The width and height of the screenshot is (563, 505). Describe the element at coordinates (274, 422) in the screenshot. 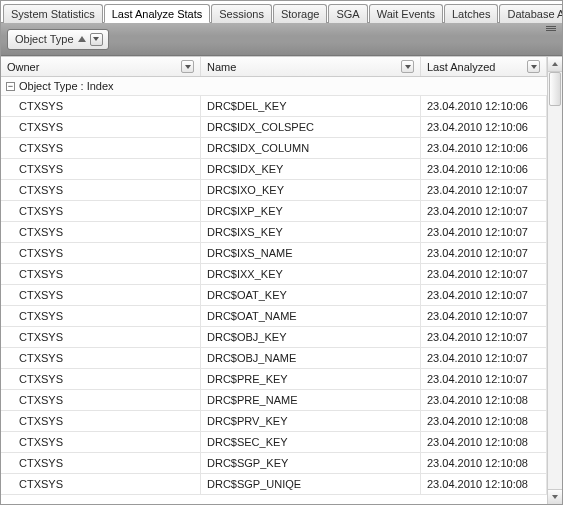

I see `table-row: CTXSYSDRC$PRV_KEY23.04.2010 12:10:08` at that location.